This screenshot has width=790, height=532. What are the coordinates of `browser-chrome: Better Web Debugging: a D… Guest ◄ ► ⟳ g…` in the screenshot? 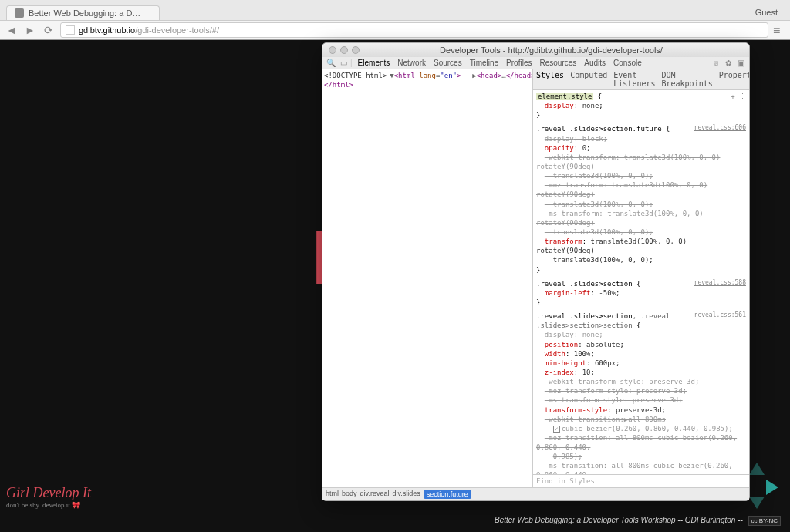 It's located at (395, 20).